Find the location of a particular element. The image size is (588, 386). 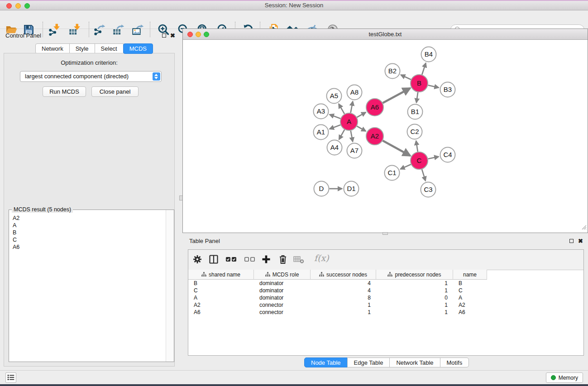

deselect-all-button is located at coordinates (250, 260).